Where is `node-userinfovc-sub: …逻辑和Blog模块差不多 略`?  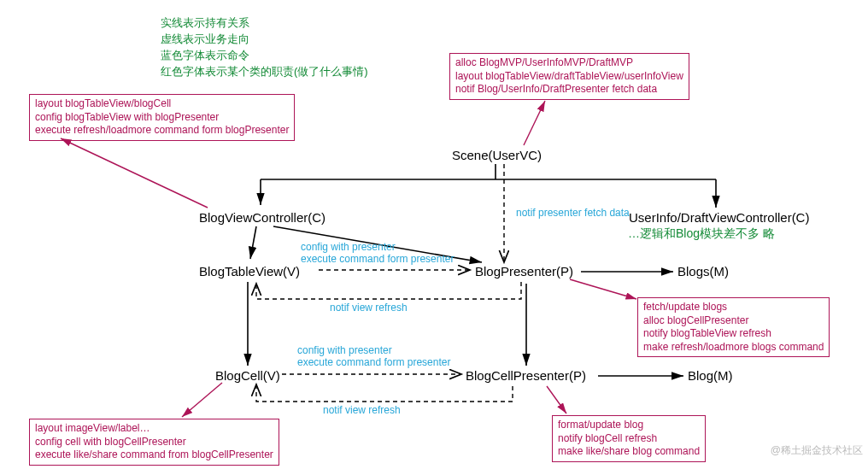
node-userinfovc-sub: …逻辑和Blog模块差不多 略 is located at coordinates (701, 233).